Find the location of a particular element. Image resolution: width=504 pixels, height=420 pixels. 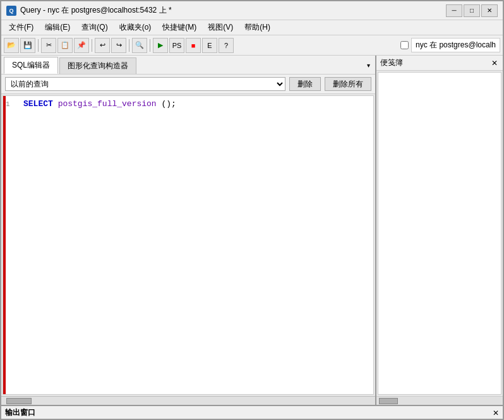

window-title: Query - nyc 在 postgres@localhost:5432 上 … is located at coordinates (96, 10).